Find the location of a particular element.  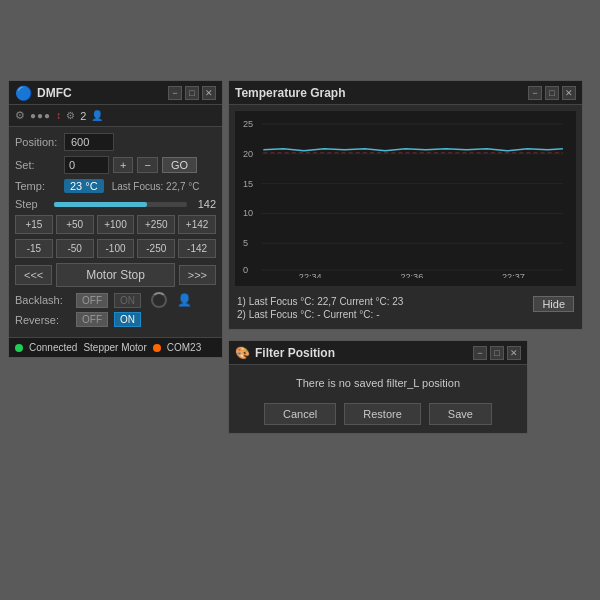

svg-text: 20 is located at coordinates (248, 154).